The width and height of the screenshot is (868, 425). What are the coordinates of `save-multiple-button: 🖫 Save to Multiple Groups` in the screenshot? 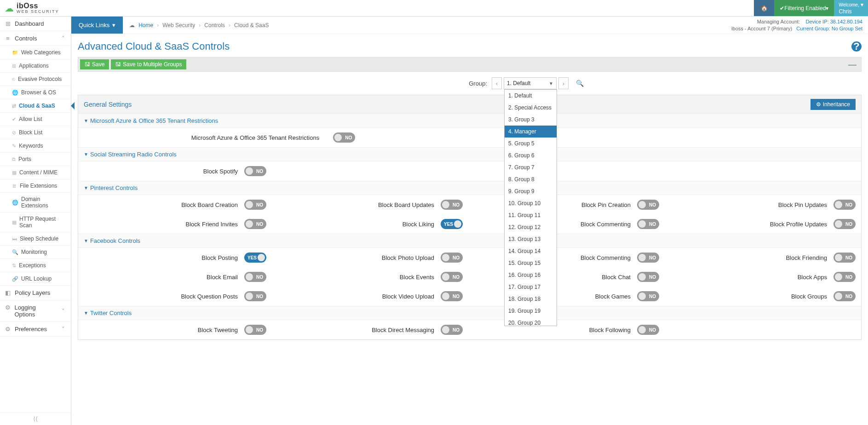 It's located at (149, 64).